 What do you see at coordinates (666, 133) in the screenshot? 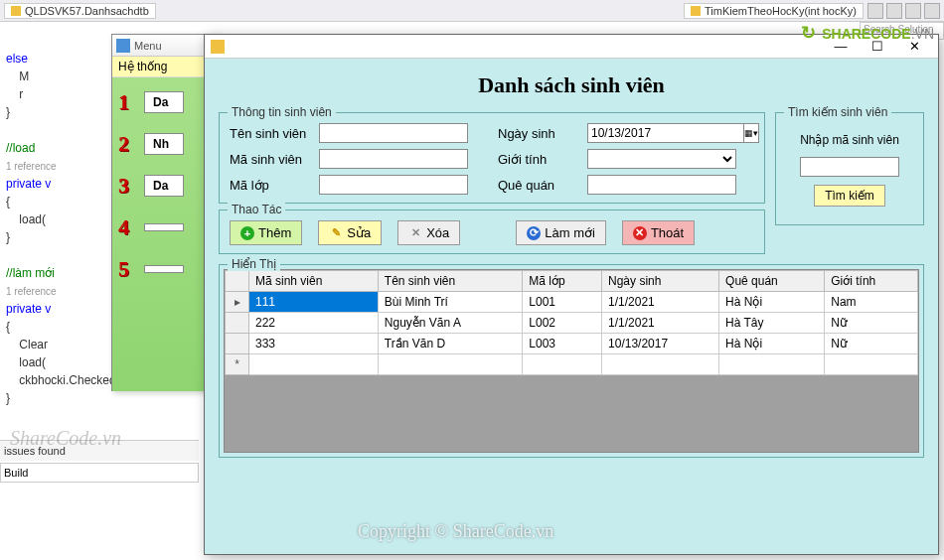
I see `input-ngay` at bounding box center [666, 133].